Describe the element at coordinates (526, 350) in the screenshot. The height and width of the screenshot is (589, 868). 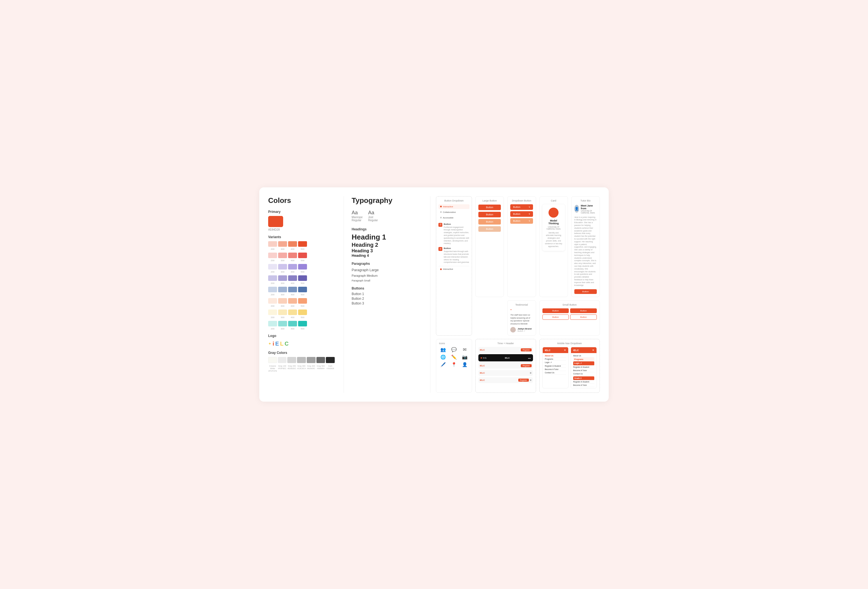
I see `mobile-register-1: Register` at that location.